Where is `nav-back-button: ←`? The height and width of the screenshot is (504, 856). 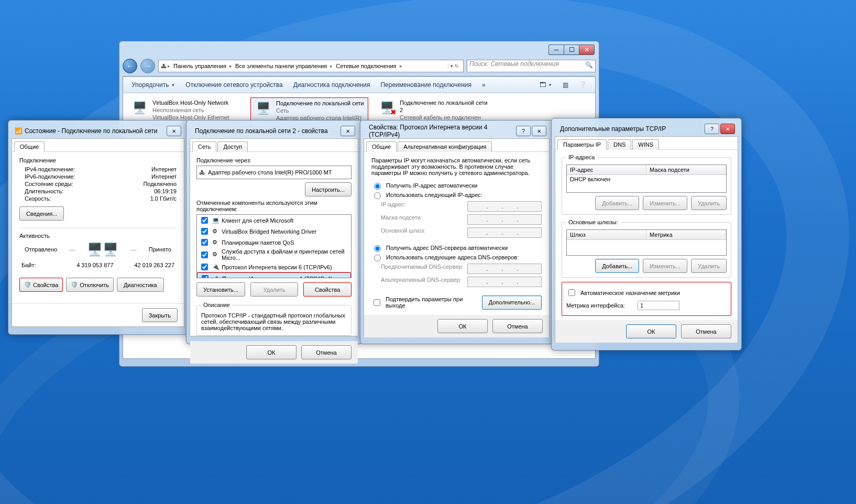
nav-back-button: ← is located at coordinates (130, 66).